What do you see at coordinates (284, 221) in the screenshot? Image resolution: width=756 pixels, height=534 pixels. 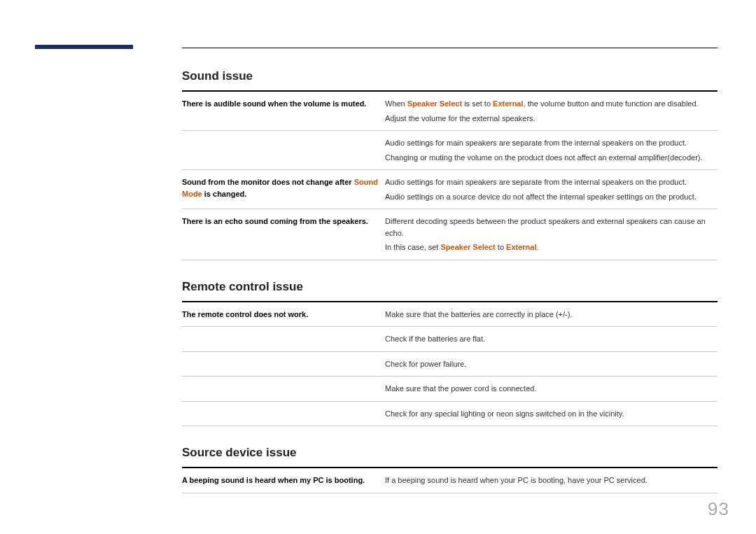 I see `issue-label: There is an echo sound coming from the s…` at bounding box center [284, 221].